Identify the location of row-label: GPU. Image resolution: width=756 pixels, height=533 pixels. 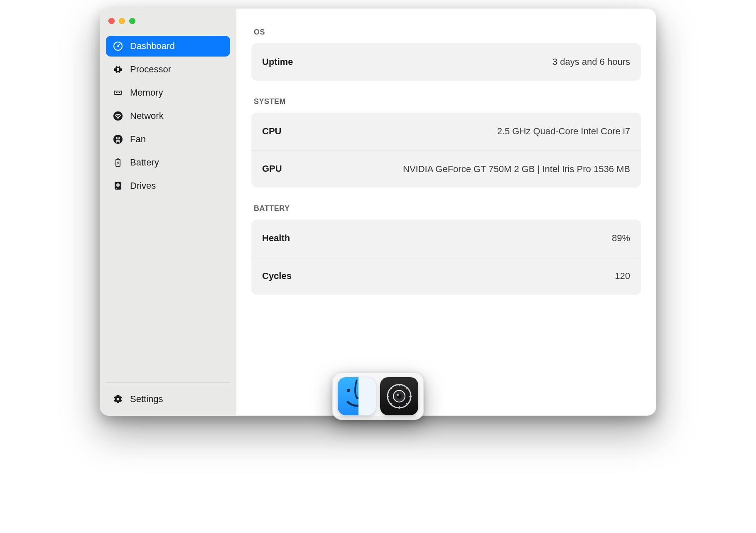
(272, 169).